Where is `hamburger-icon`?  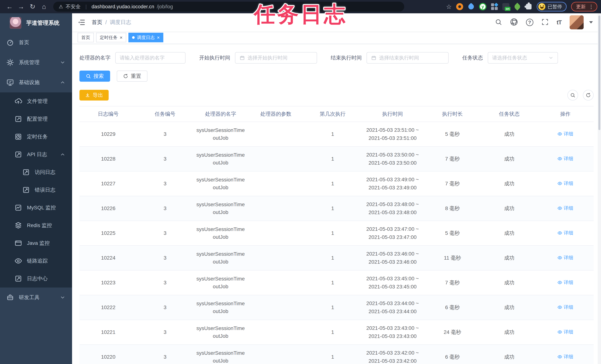
hamburger-icon is located at coordinates (81, 22).